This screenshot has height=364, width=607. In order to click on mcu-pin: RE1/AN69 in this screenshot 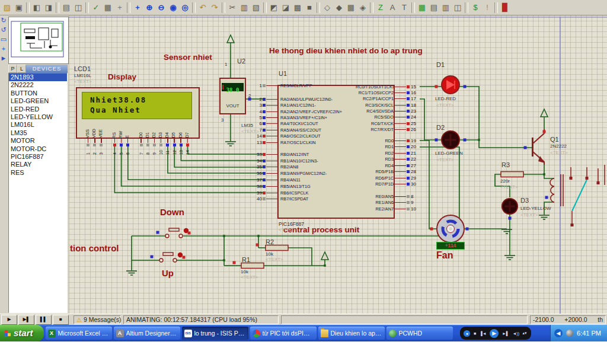, I will do `click(373, 203)`.